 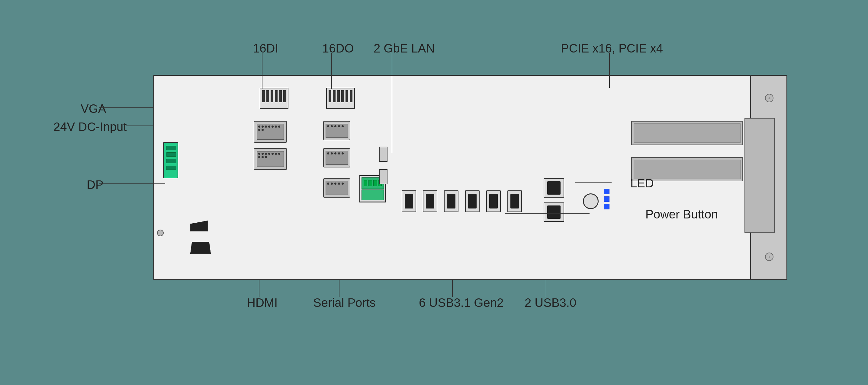 What do you see at coordinates (591, 201) in the screenshot?
I see `power-button` at bounding box center [591, 201].